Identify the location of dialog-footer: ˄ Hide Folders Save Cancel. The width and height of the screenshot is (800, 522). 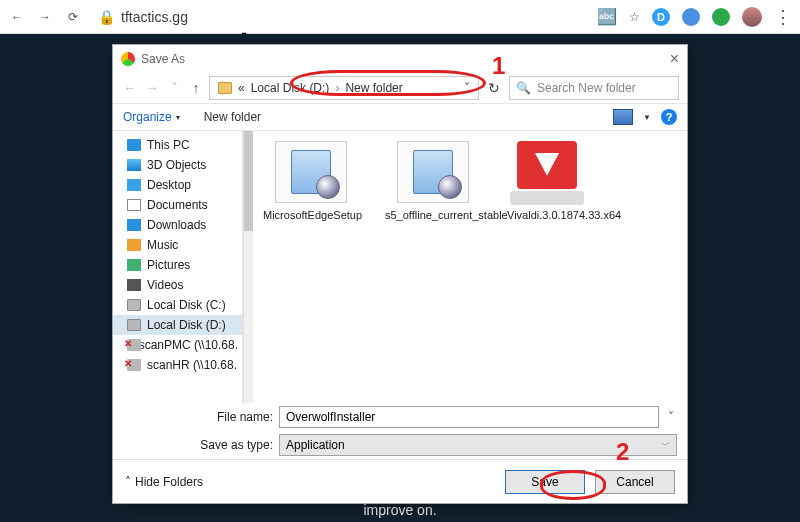
(400, 481).